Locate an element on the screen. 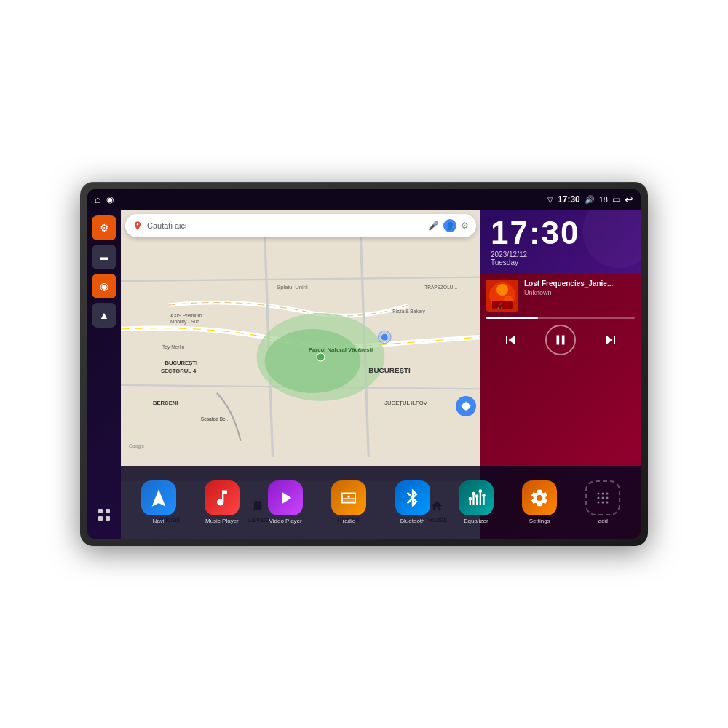 Image resolution: width=728 pixels, height=728 pixels. nav-icon: ◉ is located at coordinates (110, 199).